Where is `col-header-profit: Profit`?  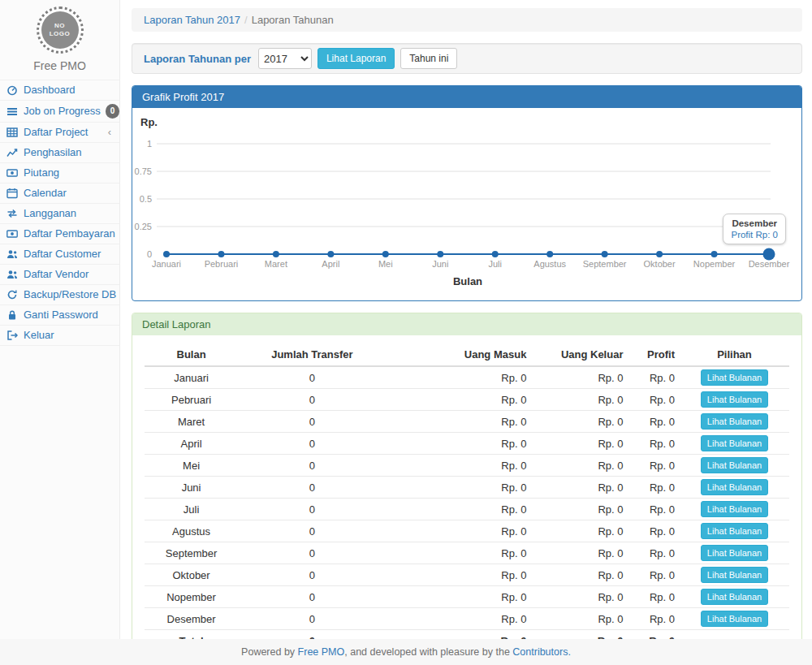 col-header-profit: Profit is located at coordinates (654, 355).